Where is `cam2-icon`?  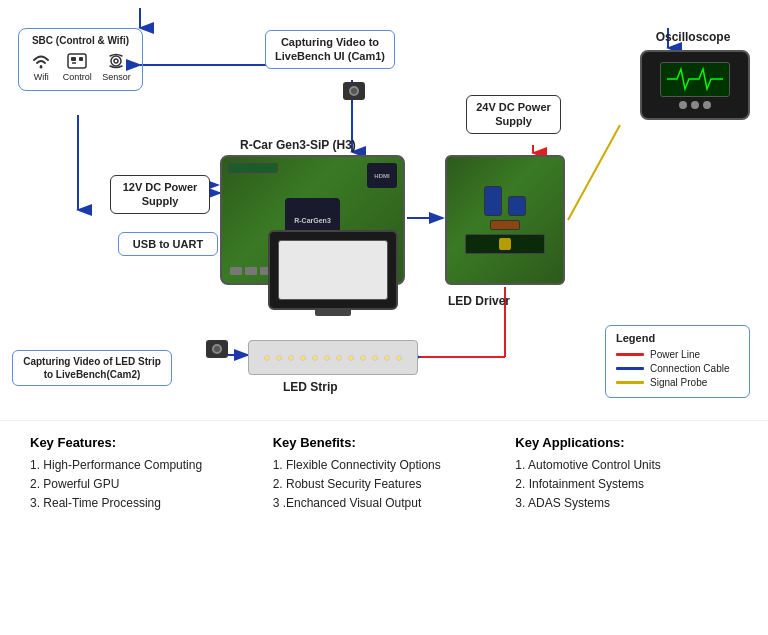
cam2-icon is located at coordinates (217, 349).